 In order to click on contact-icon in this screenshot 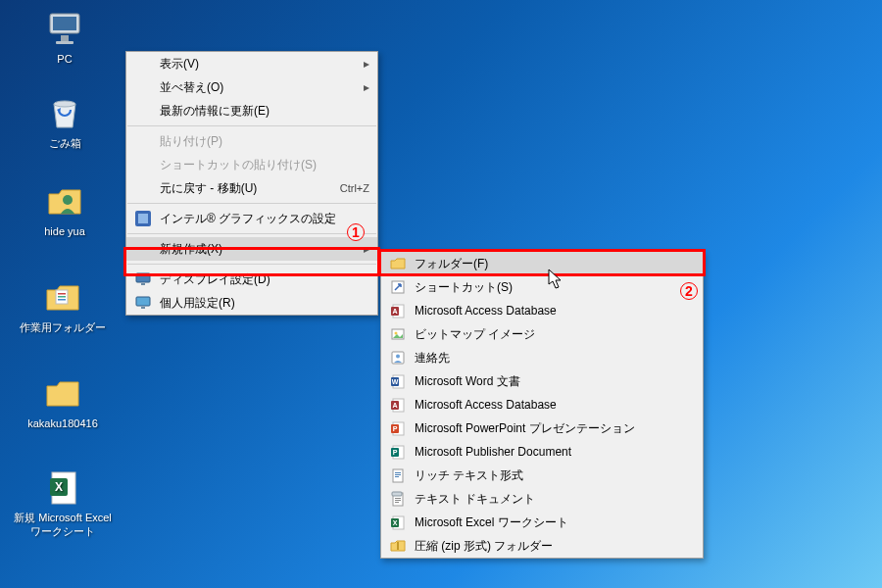, I will do `click(398, 358)`.